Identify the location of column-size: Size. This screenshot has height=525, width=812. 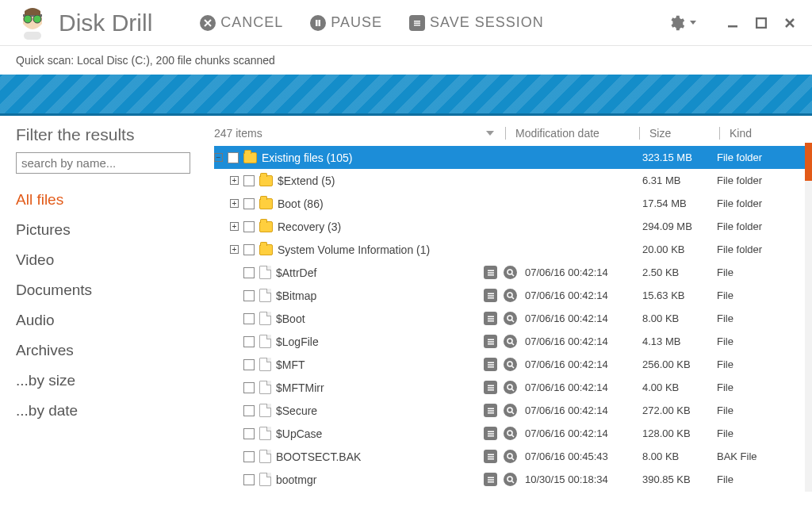
(680, 133).